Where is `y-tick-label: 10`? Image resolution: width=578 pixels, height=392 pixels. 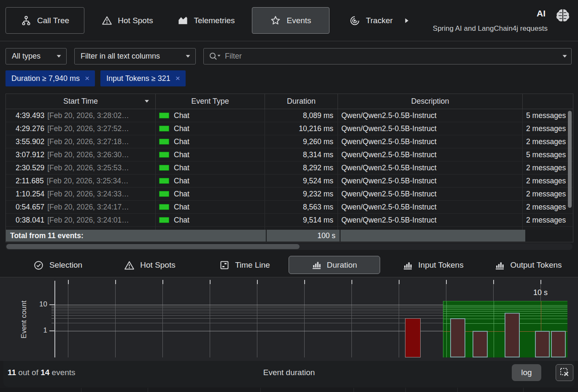
y-tick-label: 10 is located at coordinates (38, 304).